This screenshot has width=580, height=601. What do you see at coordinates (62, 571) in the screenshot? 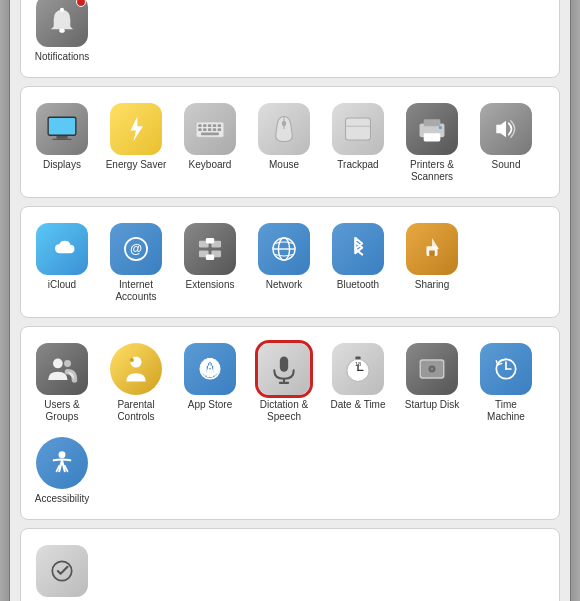
I see `profiles-icon` at bounding box center [62, 571].